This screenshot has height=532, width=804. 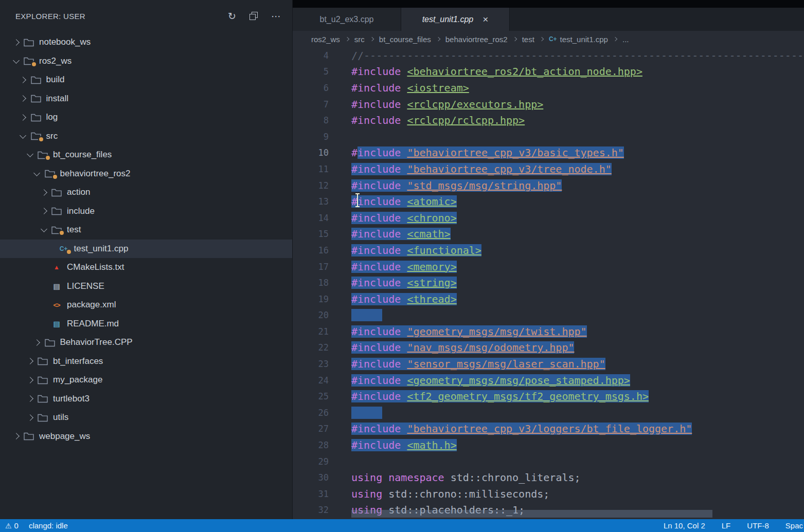 What do you see at coordinates (548, 88) in the screenshot?
I see `code-line: 6#include <iostream>` at bounding box center [548, 88].